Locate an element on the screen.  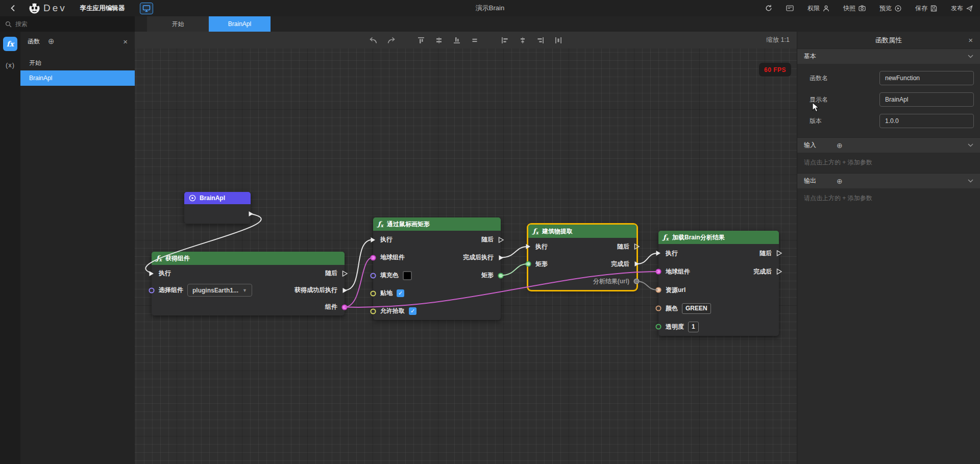
input-label: 地球组件 is located at coordinates (393, 257).